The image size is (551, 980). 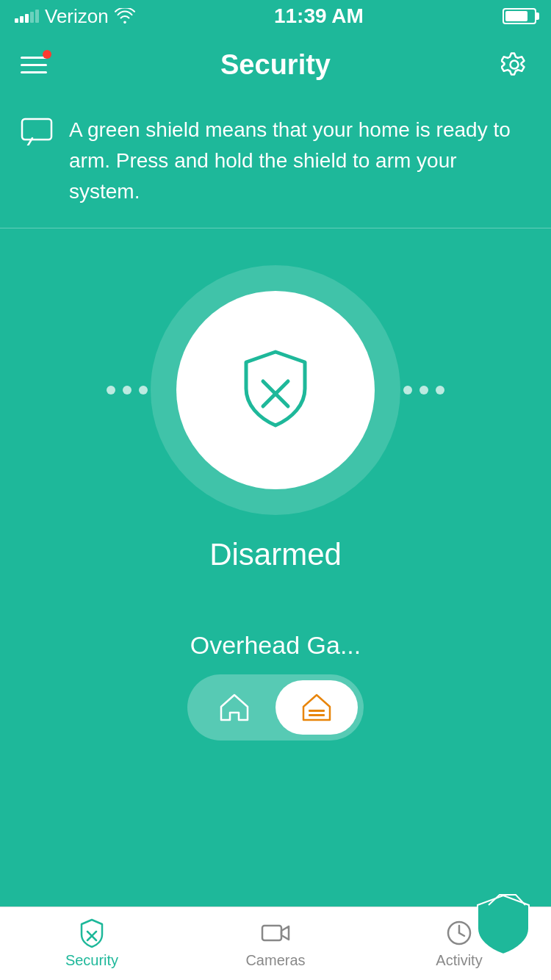 I want to click on bar3, so click(x=26, y=18).